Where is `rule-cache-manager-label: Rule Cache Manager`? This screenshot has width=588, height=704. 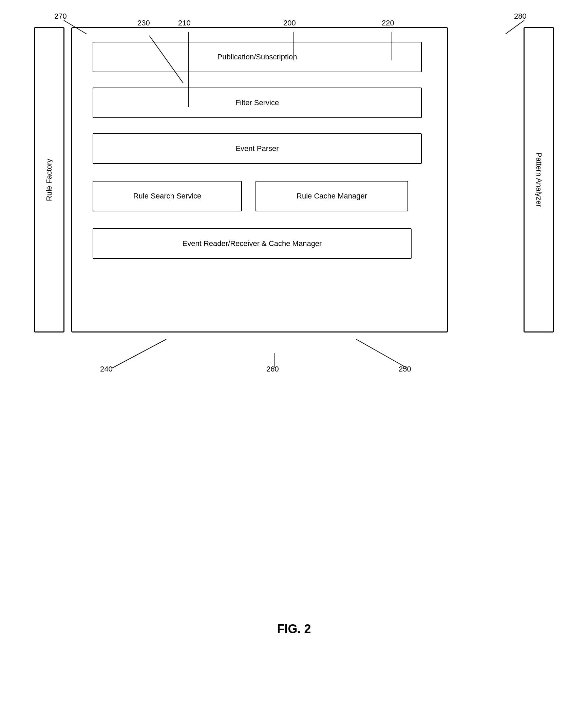
rule-cache-manager-label: Rule Cache Manager is located at coordinates (332, 196).